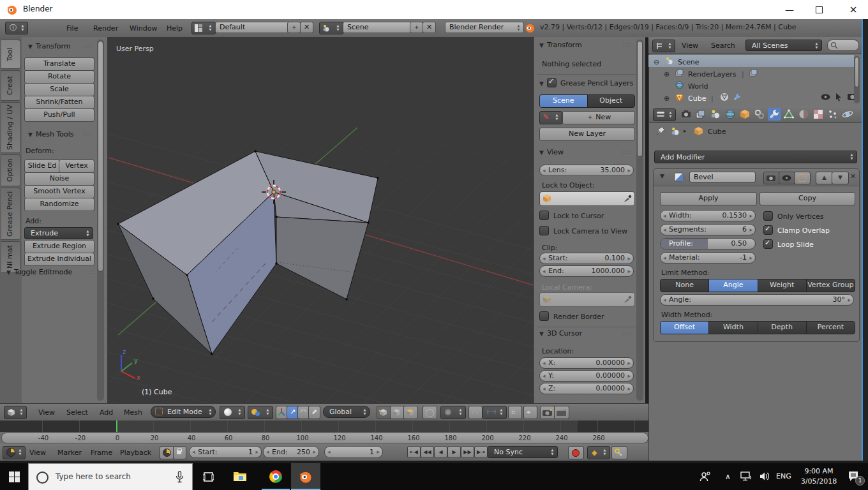 The image size is (868, 490). Describe the element at coordinates (411, 412) in the screenshot. I see `select-mode-face-button` at that location.